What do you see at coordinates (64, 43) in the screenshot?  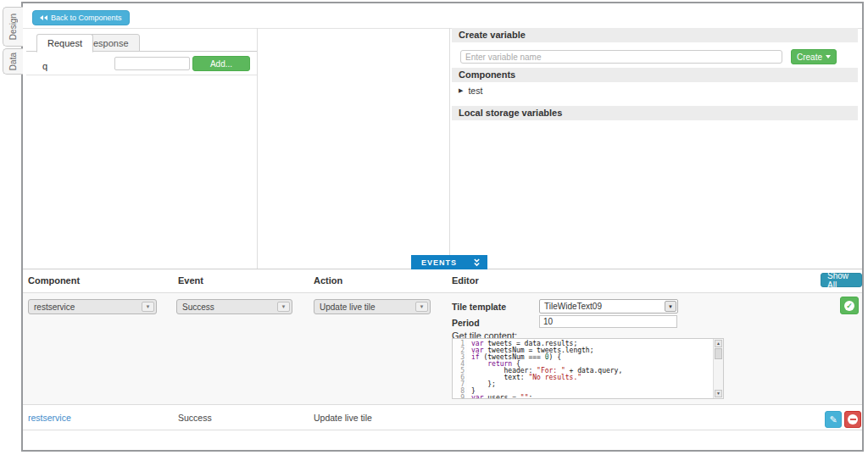 I see `tab-request-label: Request` at bounding box center [64, 43].